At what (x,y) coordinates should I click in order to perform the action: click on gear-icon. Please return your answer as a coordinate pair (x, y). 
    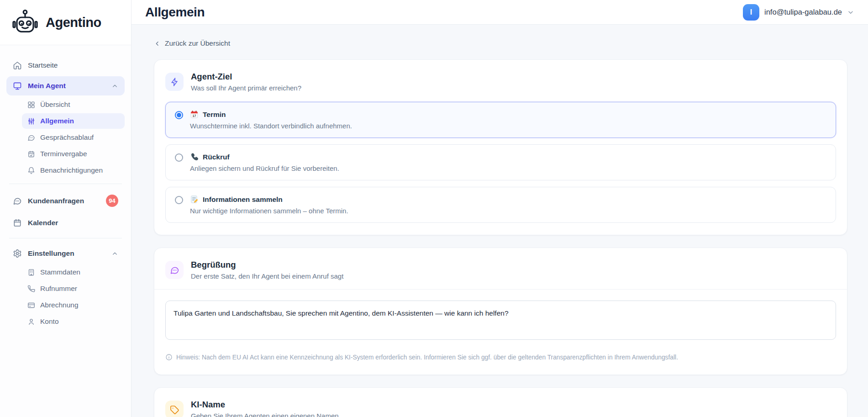
    Looking at the image, I should click on (17, 253).